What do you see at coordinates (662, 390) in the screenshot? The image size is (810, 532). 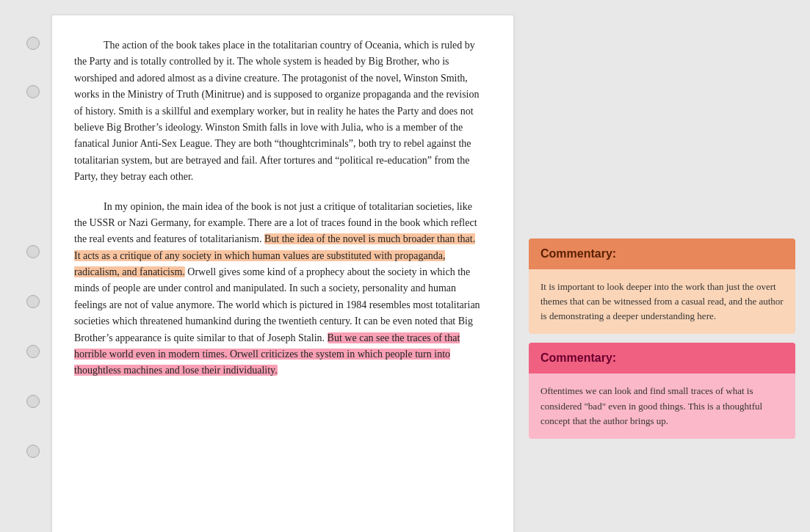 I see `commentary-card-2: Commentary: Oftentimes we can look and f…` at bounding box center [662, 390].